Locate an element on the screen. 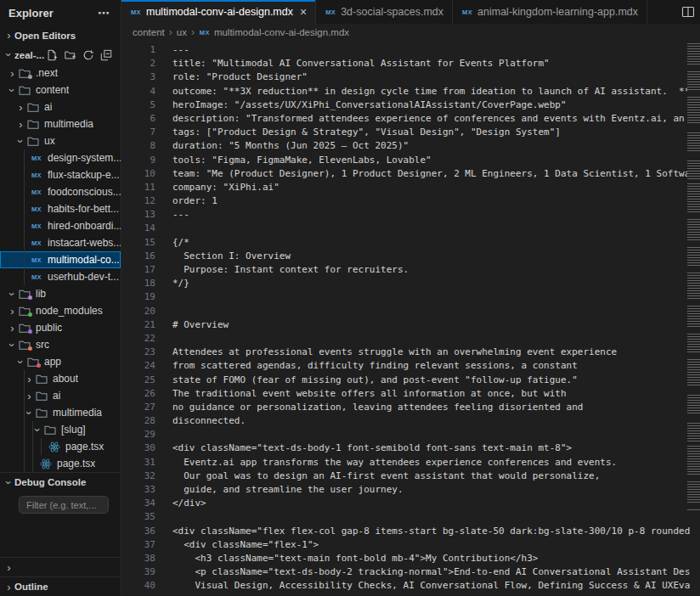 This screenshot has height=596, width=700. project-root-row: › zeal-... is located at coordinates (60, 54).